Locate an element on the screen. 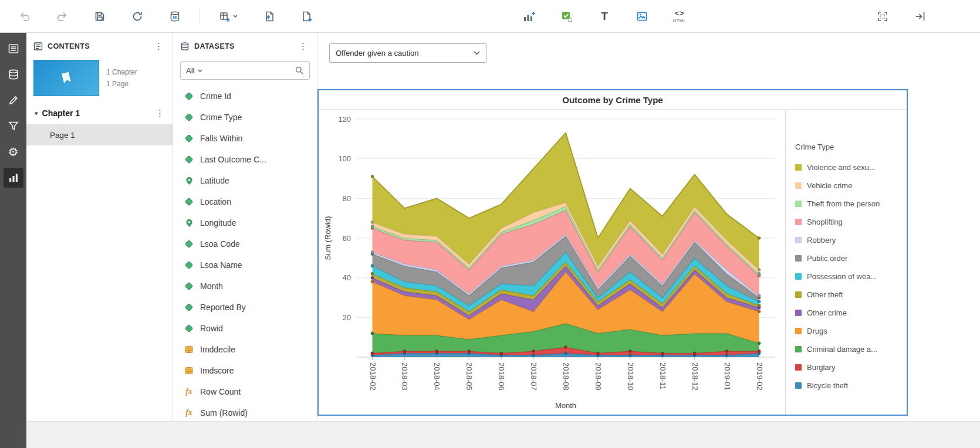  add-dataset-button is located at coordinates (228, 16).